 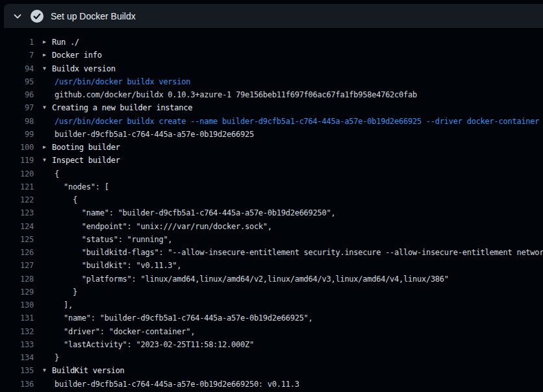 I want to click on log-line: 97▼Creating a new builder instance, so click(x=272, y=108).